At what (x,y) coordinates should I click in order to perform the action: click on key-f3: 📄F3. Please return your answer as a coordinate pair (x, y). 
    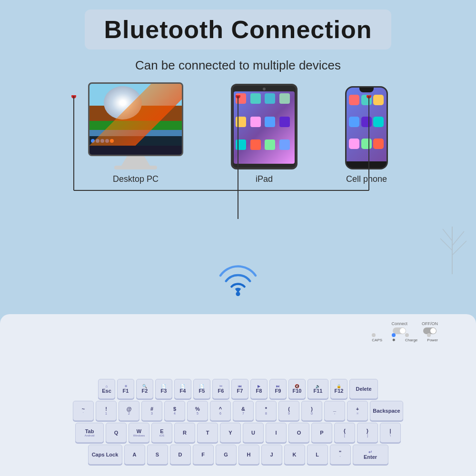
    Looking at the image, I should click on (164, 389).